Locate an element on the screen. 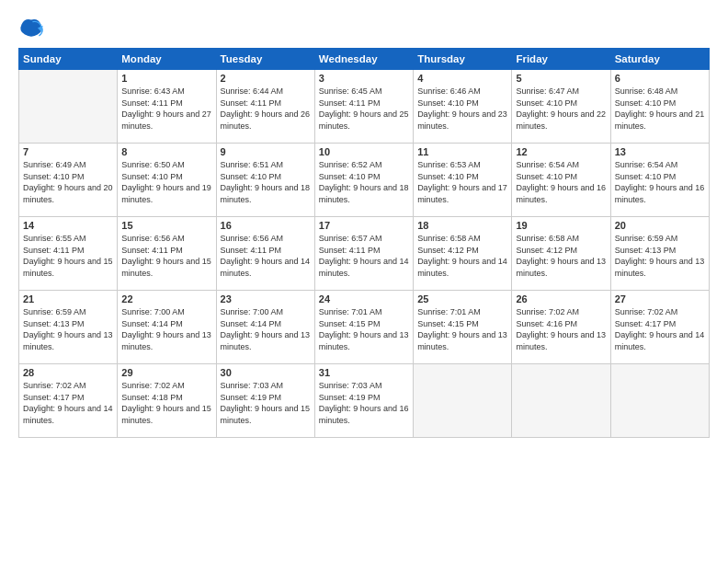  calendar-cell: 17Sunrise: 6:57 AMSunset: 4:11 PMDayligh… is located at coordinates (364, 254).